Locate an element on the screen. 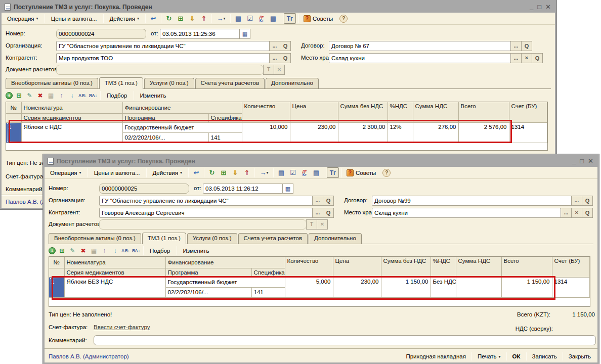 The height and width of the screenshot is (364, 601). document-movements-icon: ☑ is located at coordinates (293, 173).